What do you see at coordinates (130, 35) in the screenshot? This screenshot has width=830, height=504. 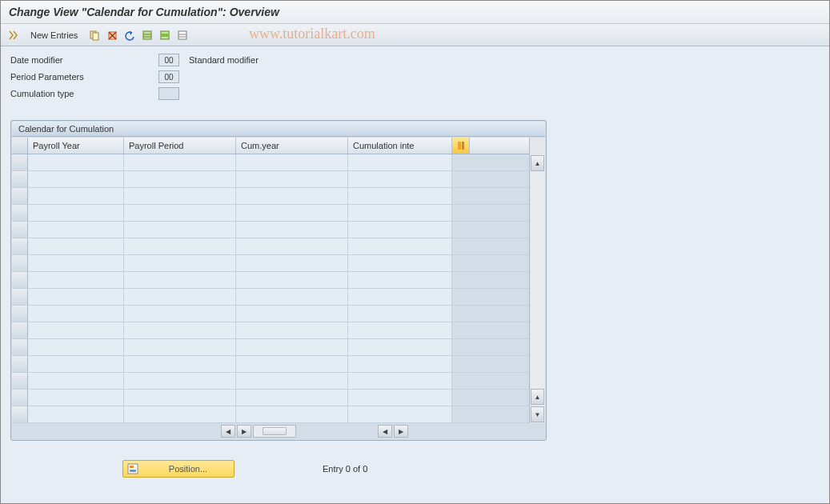 I see `undo-icon` at bounding box center [130, 35].